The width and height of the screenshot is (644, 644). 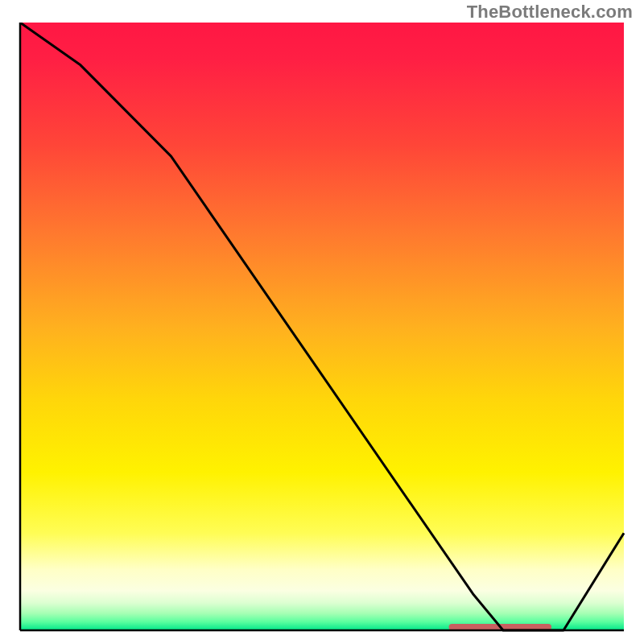 I want to click on watermark-text: TheBottleneck.com, so click(x=550, y=12).